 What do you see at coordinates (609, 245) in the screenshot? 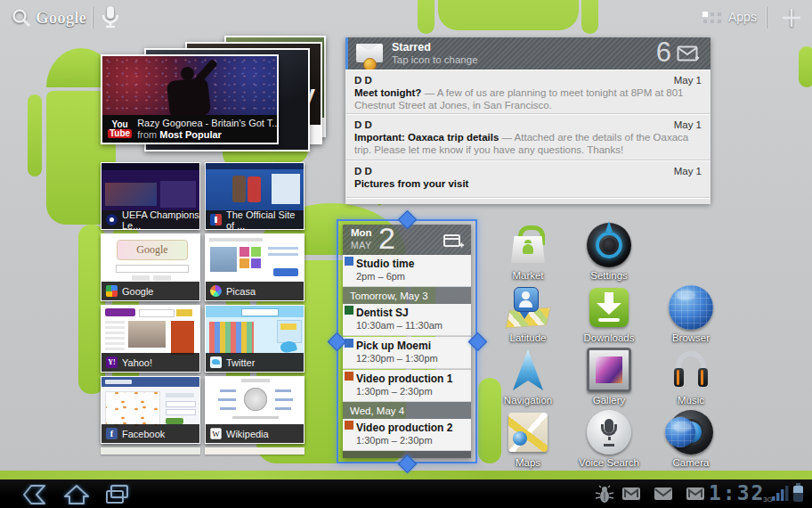
I see `settings-icon` at bounding box center [609, 245].